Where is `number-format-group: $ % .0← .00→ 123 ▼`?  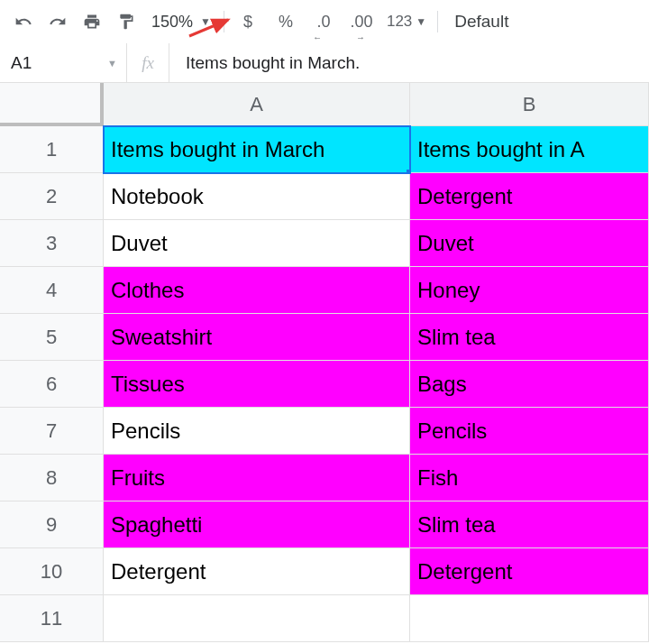
number-format-group: $ % .0← .00→ 123 ▼ is located at coordinates (331, 22).